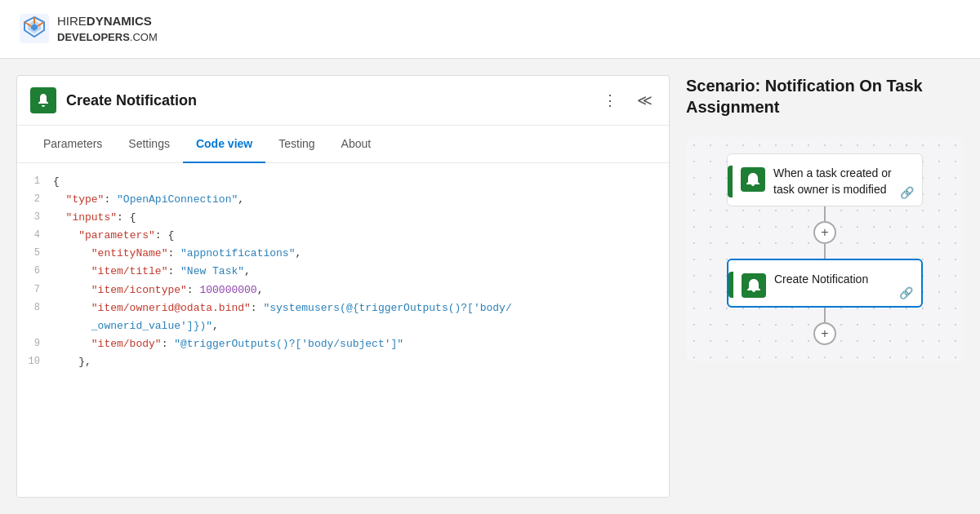 The width and height of the screenshot is (980, 514). I want to click on line-content: "item/icontype": 100000000,, so click(158, 290).